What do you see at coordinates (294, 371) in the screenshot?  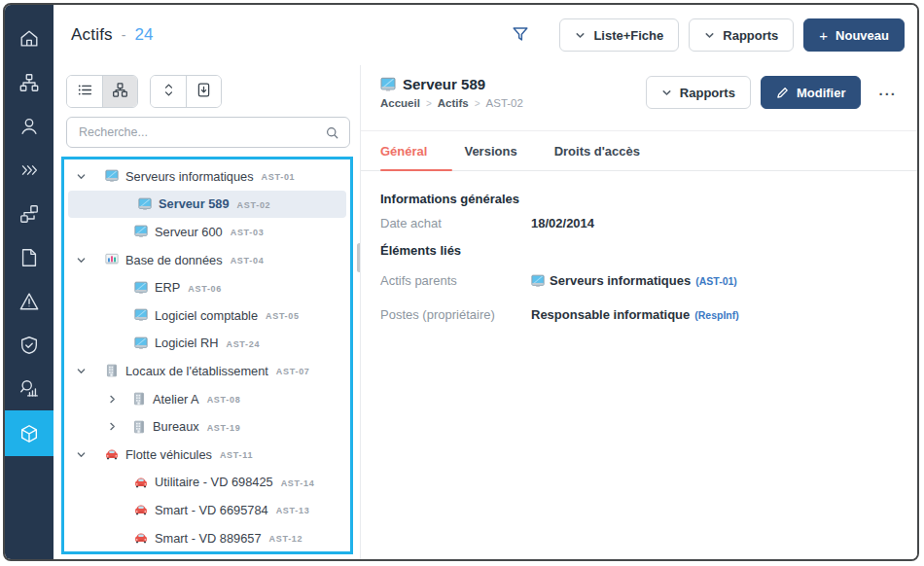 I see `tree-item-code: AST-07` at bounding box center [294, 371].